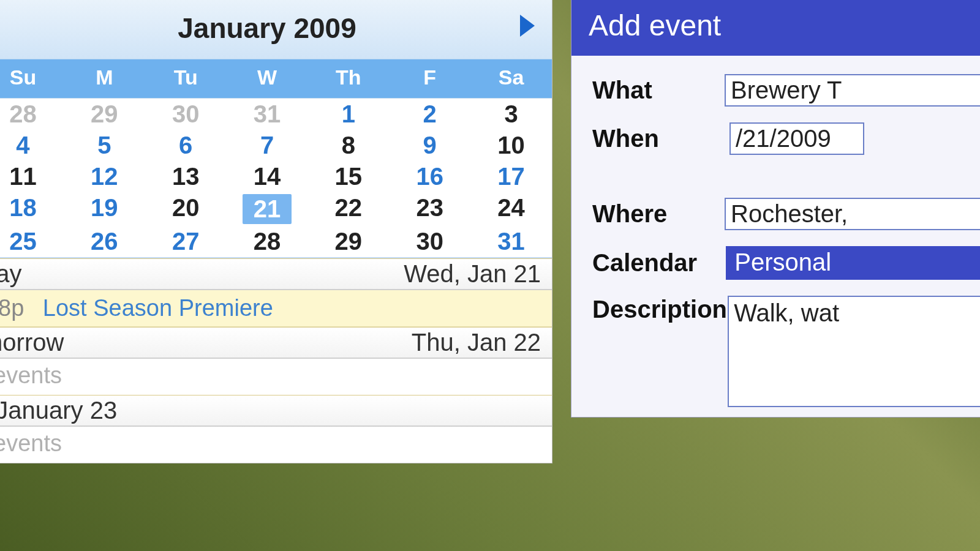  What do you see at coordinates (23, 176) in the screenshot?
I see `day-number: 11` at bounding box center [23, 176].